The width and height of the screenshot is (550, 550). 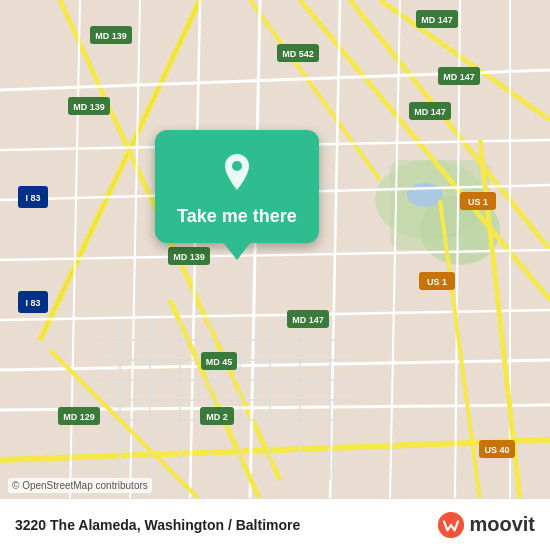 What do you see at coordinates (275, 524) in the screenshot?
I see `bottom-bar: 3220 The Alameda, Washington / Baltimore…` at bounding box center [275, 524].